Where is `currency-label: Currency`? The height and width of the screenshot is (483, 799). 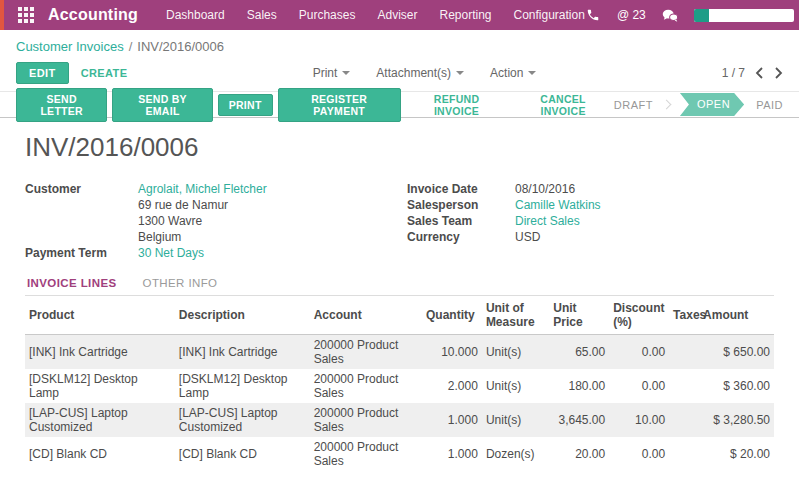
currency-label: Currency is located at coordinates (457, 237).